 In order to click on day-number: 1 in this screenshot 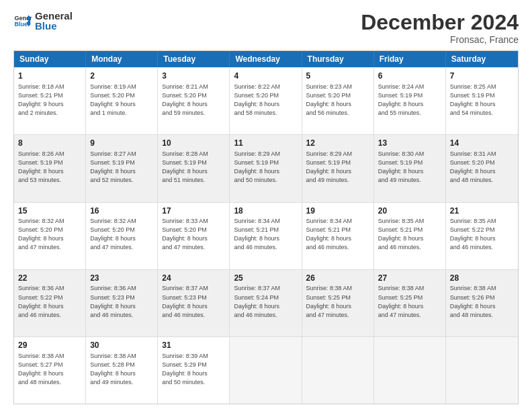, I will do `click(50, 77)`.